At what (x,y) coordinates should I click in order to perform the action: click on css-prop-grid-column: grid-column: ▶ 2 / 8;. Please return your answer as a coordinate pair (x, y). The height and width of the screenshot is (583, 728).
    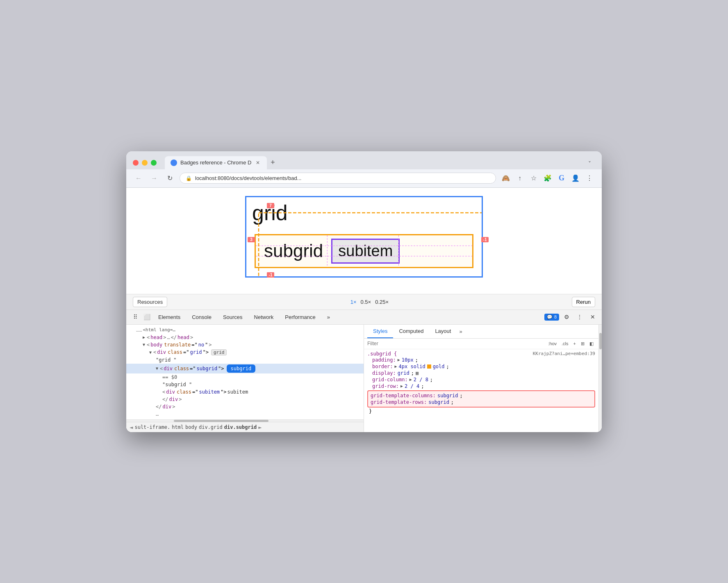
    Looking at the image, I should click on (481, 380).